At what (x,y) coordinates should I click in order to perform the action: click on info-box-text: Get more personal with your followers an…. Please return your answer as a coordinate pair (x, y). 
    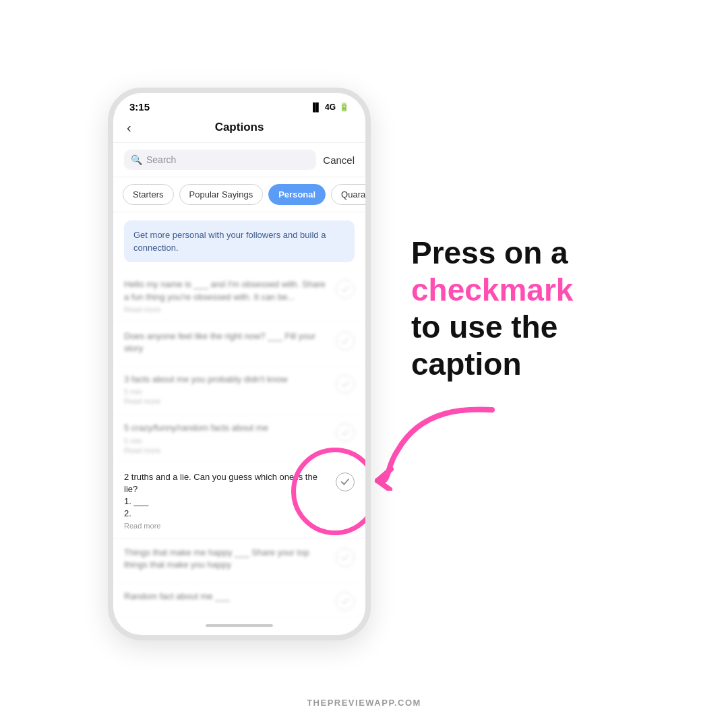
    Looking at the image, I should click on (229, 241).